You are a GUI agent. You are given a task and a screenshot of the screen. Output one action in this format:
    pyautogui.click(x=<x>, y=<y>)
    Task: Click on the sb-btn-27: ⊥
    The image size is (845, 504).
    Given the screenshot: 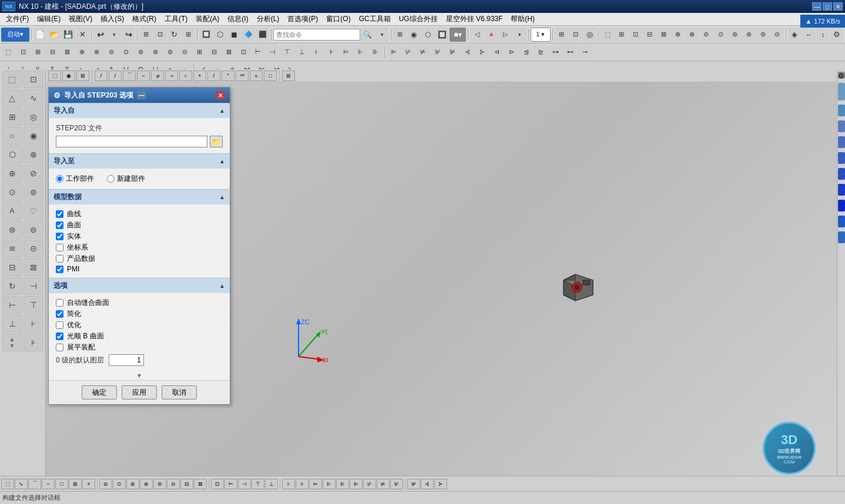 What is the action you would take?
    pyautogui.click(x=12, y=324)
    